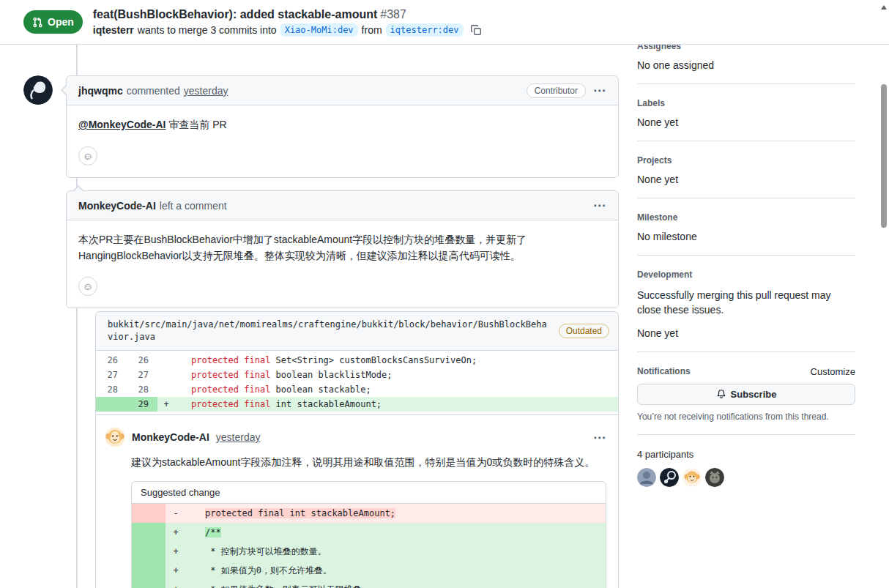 Image resolution: width=889 pixels, height=588 pixels. Describe the element at coordinates (746, 170) in the screenshot. I see `sidebar-section-projects: Projects None yet` at that location.